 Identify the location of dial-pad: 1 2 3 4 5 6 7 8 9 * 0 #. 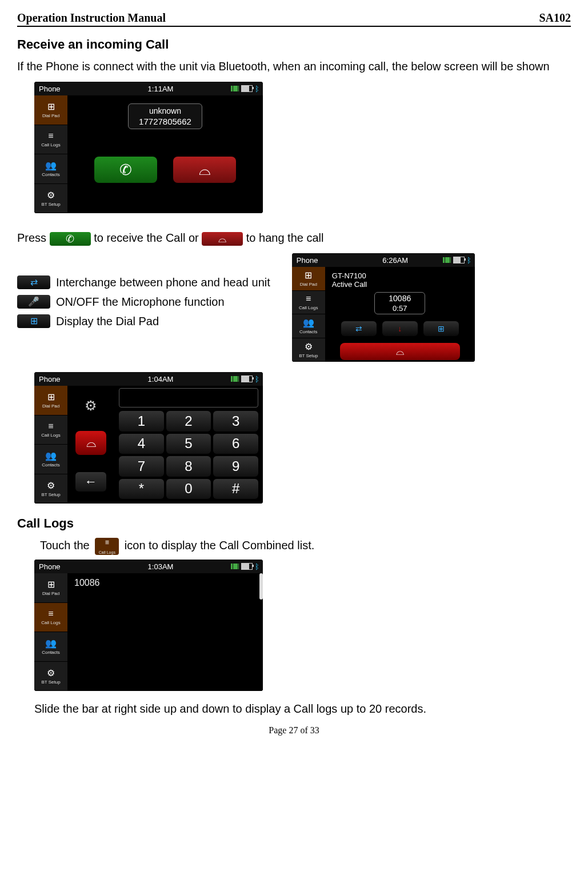
(189, 457).